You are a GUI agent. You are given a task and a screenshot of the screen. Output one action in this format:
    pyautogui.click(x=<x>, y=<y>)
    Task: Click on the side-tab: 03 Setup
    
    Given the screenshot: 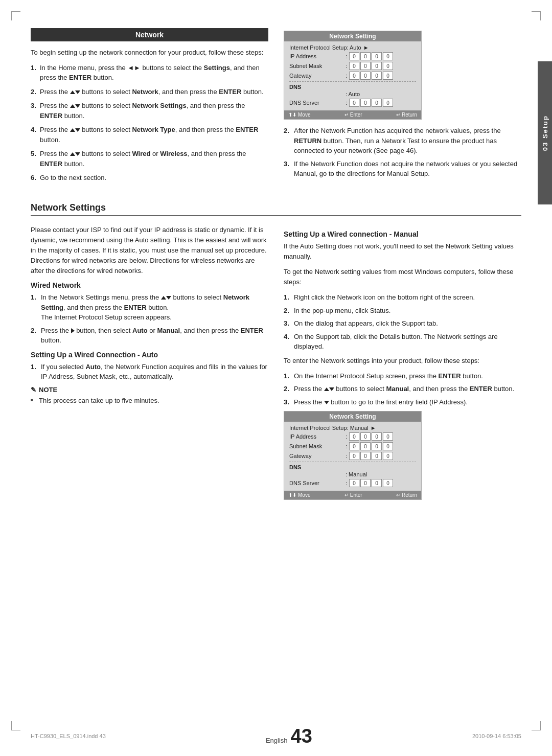 What is the action you would take?
    pyautogui.click(x=545, y=133)
    